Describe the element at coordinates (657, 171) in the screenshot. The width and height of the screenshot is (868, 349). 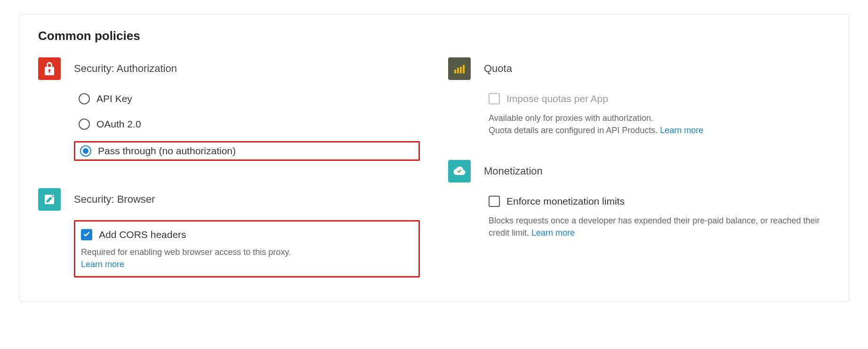
I see `section-title-monetization: Monetization` at that location.